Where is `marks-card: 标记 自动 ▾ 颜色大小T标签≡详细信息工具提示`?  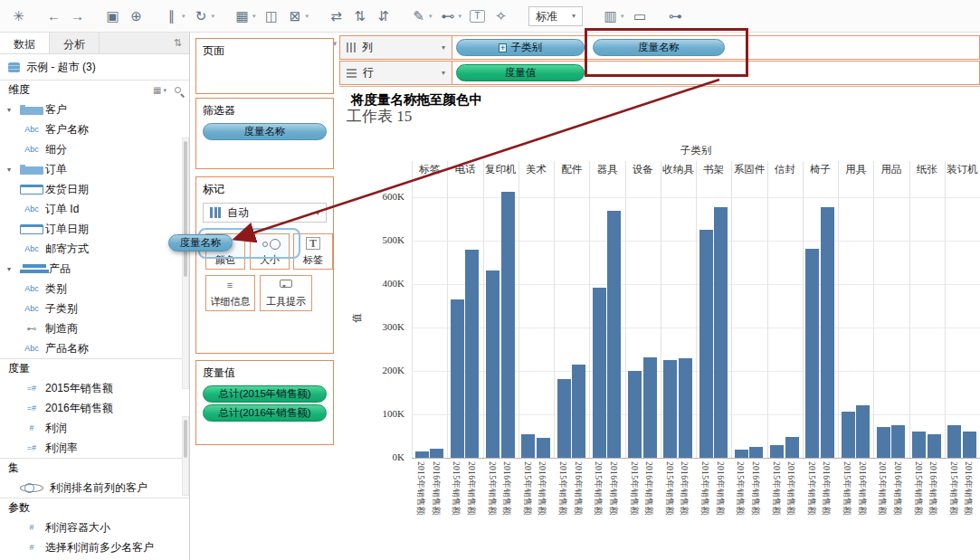
marks-card: 标记 自动 ▾ 颜色大小T标签≡详细信息工具提示 is located at coordinates (264, 265).